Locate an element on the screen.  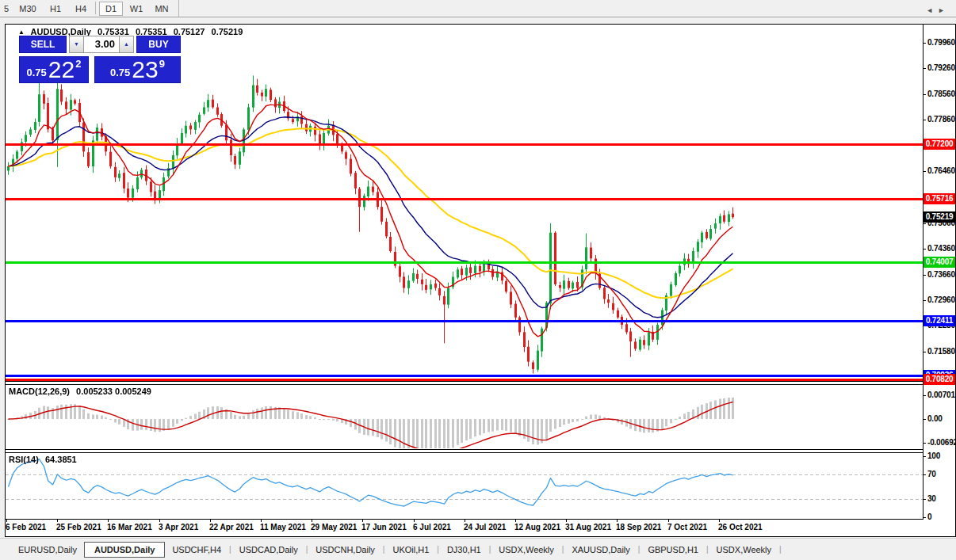
one-click-trade-panel: SELL ▼ 3.00 ▲ BUY 0.75 22 2 0.75 23 9 is located at coordinates (100, 59).